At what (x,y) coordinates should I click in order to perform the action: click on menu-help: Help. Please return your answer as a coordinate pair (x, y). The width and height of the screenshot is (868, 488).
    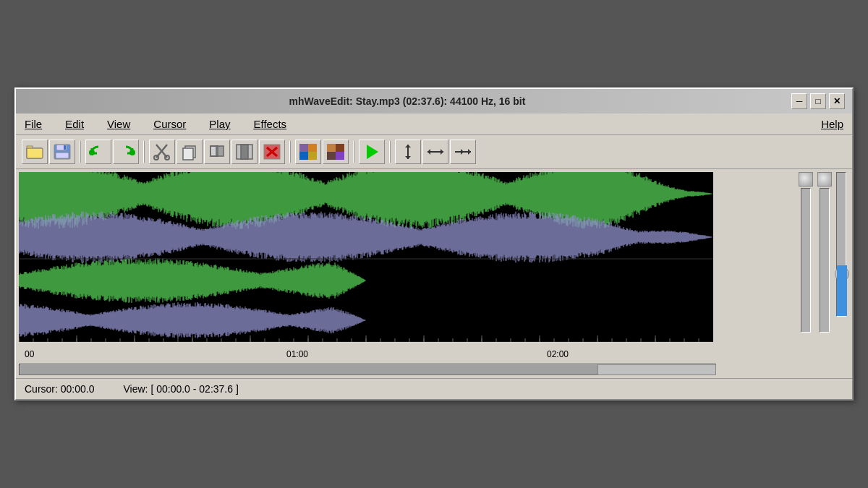
    Looking at the image, I should click on (832, 124).